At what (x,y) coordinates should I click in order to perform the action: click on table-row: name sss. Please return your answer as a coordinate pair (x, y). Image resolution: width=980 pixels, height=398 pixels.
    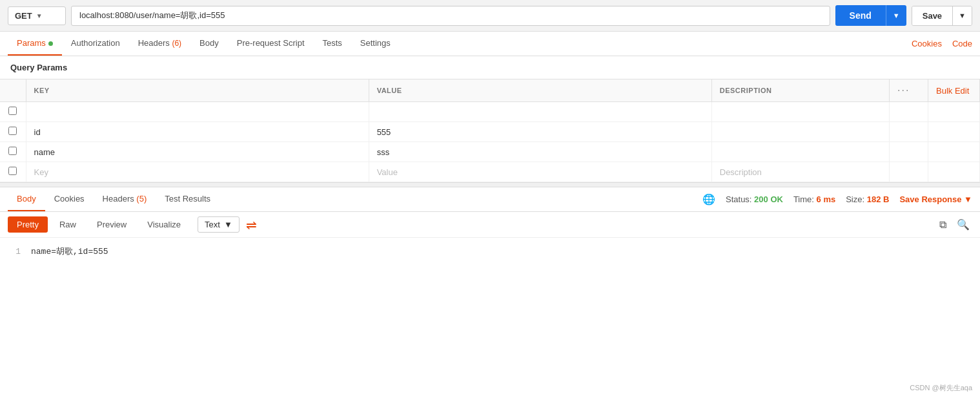
    Looking at the image, I should click on (490, 152).